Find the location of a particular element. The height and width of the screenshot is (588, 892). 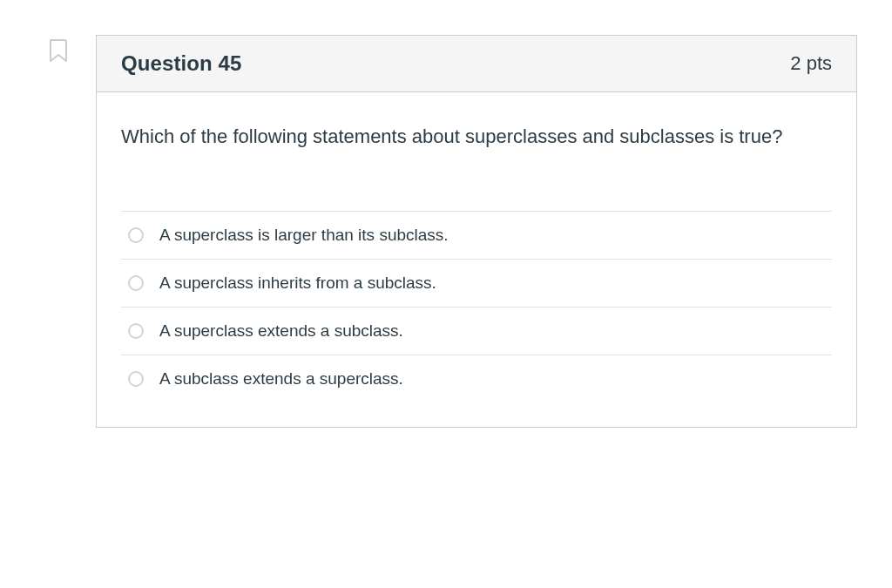

question-prompt: Which of the following statements about … is located at coordinates (476, 137).